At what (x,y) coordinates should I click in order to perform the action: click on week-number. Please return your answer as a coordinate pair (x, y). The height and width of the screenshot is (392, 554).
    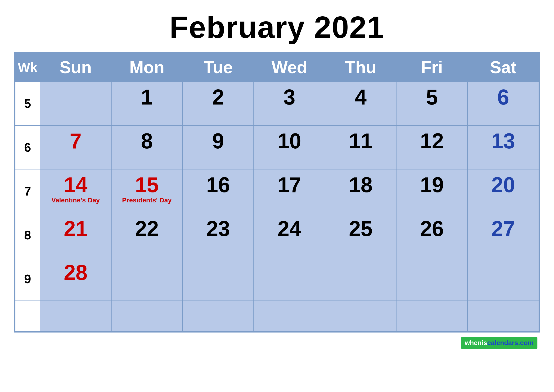
    Looking at the image, I should click on (28, 316).